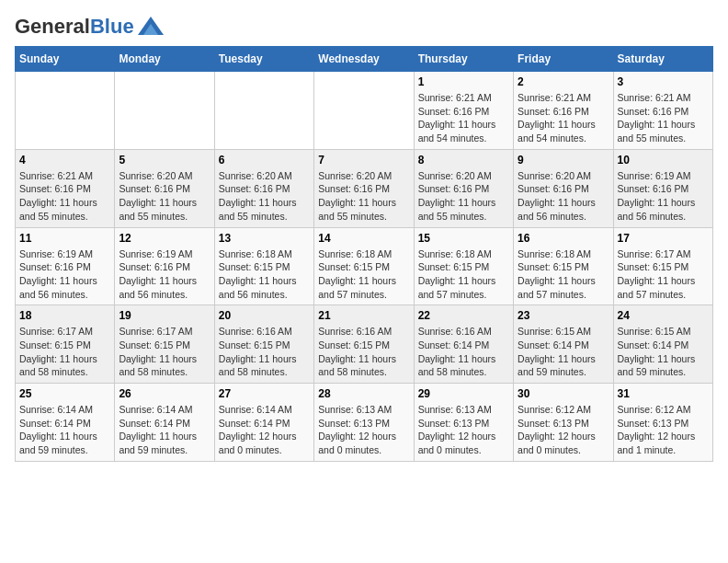  I want to click on day-cell: 30Sunrise: 6:12 AM Sunset: 6:13 PM Dayli…, so click(563, 423).